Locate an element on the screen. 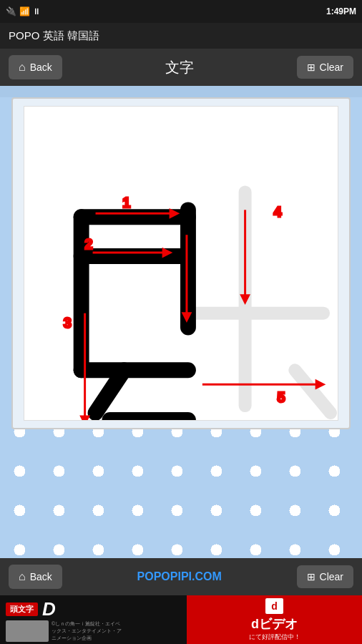 This screenshot has height=644, width=362. ad-left-badge: 頭文字 is located at coordinates (21, 610).